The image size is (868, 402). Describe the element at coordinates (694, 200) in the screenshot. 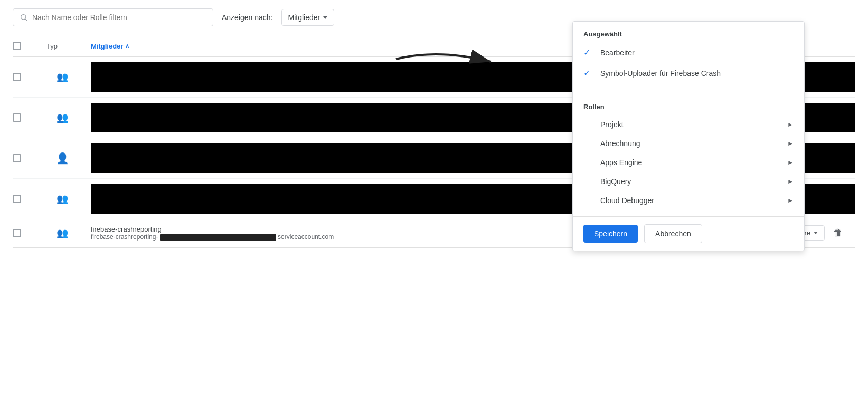

I see `cloud-debugger-label: Cloud Debugger` at that location.